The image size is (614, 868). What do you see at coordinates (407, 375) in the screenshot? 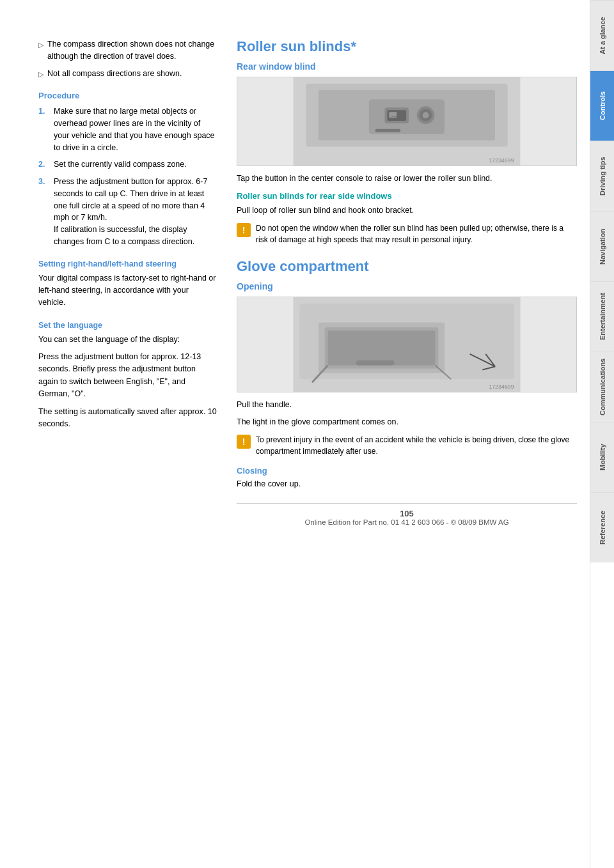
I see `glove-section: Glove compartment Opening` at bounding box center [407, 375].